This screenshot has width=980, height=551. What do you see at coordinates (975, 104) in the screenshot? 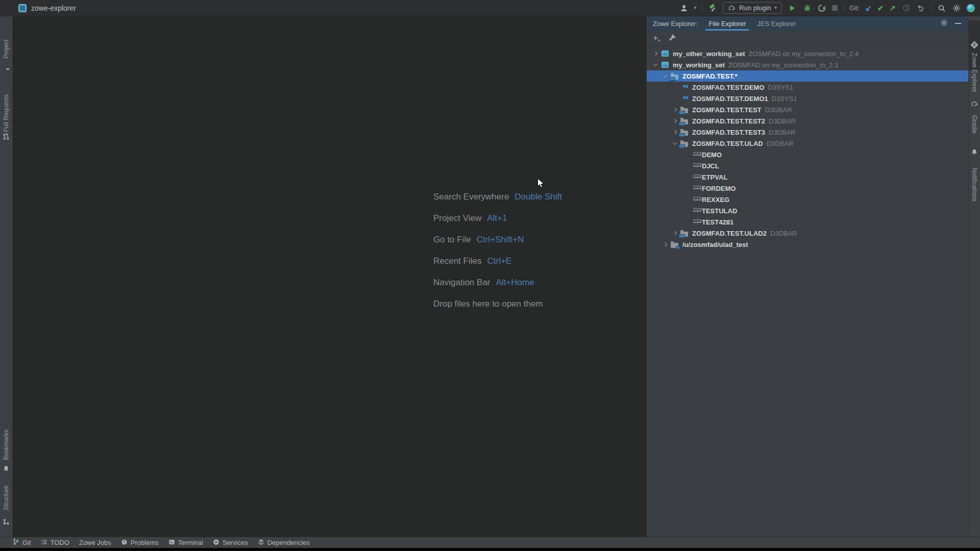
I see `gradle-icon` at bounding box center [975, 104].